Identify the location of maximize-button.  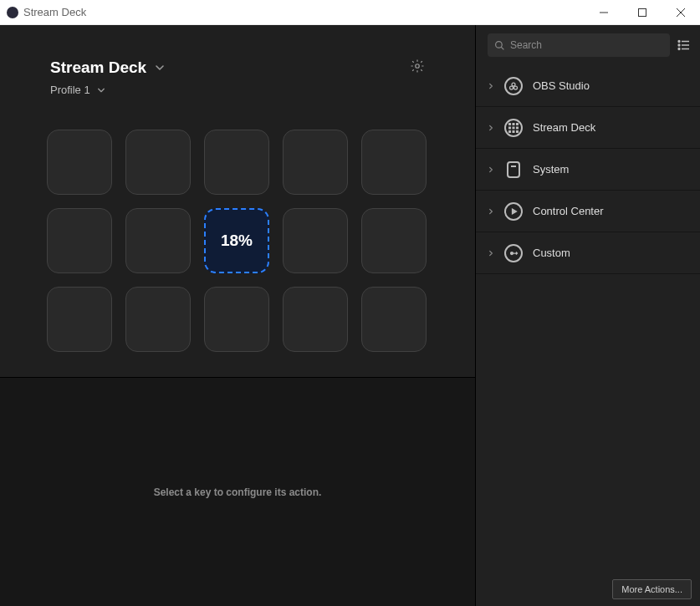
(642, 13).